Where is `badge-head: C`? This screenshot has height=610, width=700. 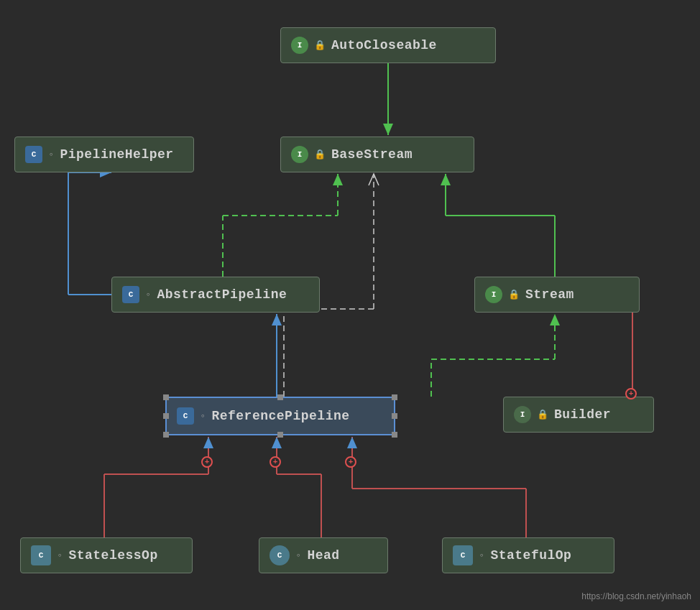
badge-head: C is located at coordinates (280, 555).